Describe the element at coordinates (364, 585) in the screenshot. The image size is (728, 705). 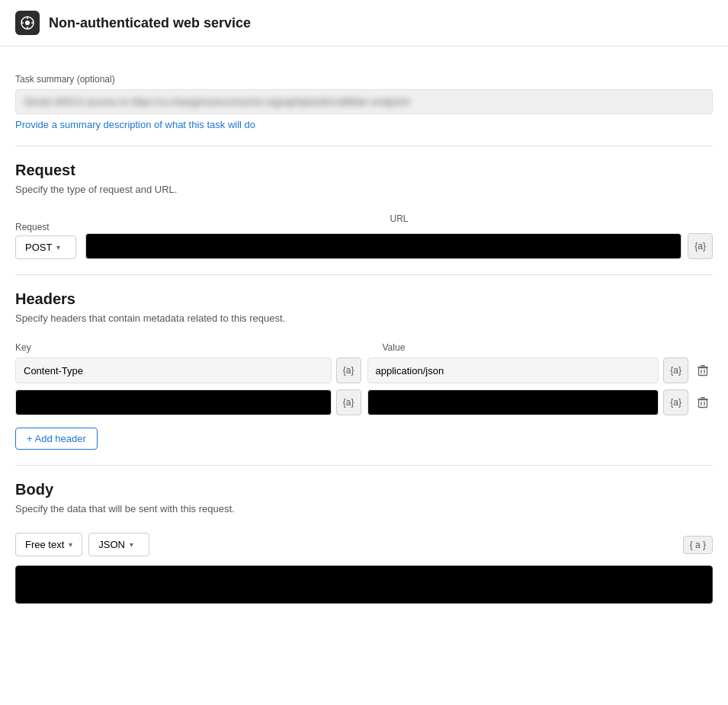
I see `body-textarea` at that location.